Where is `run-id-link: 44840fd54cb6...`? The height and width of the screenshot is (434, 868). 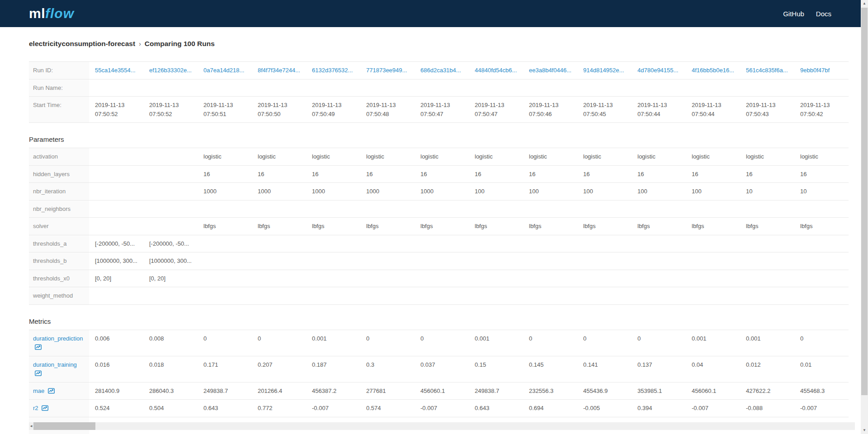
run-id-link: 44840fd54cb6... is located at coordinates (497, 70).